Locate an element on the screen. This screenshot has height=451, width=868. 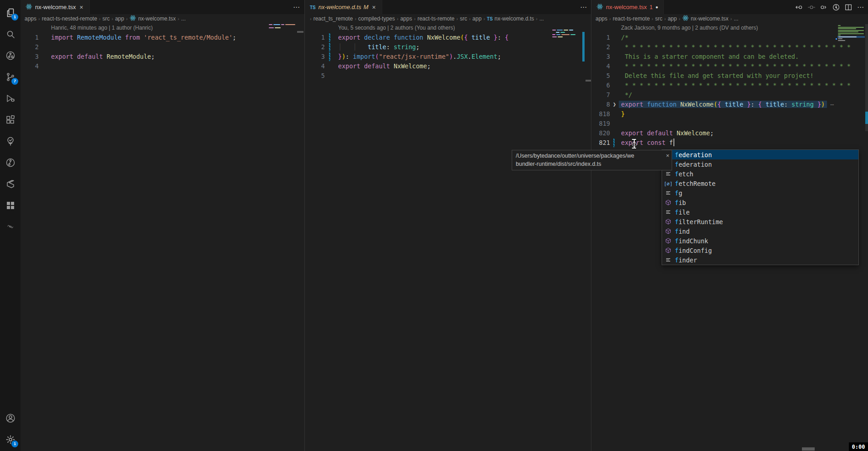
suggest-item-fg: fg is located at coordinates (760, 193).